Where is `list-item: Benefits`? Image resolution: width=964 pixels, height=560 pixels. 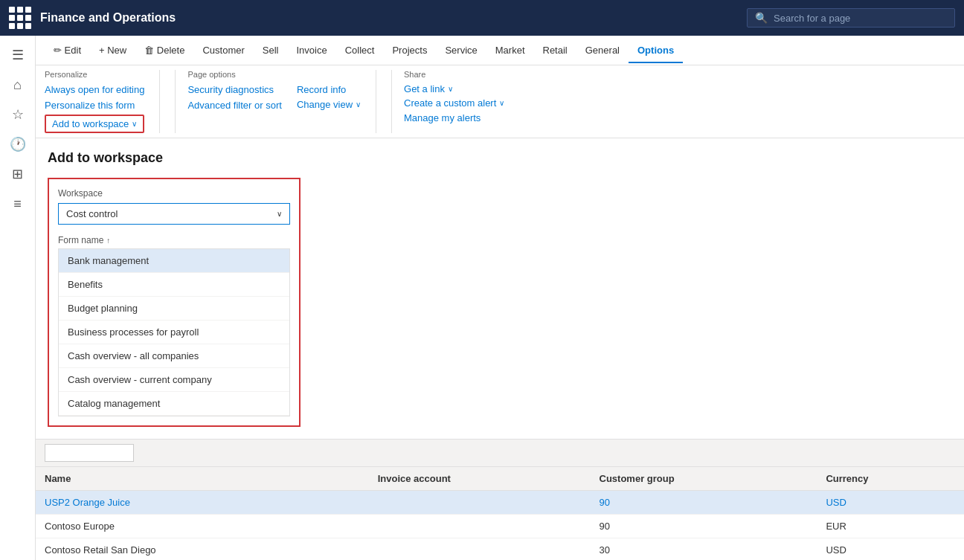 list-item: Benefits is located at coordinates (174, 285).